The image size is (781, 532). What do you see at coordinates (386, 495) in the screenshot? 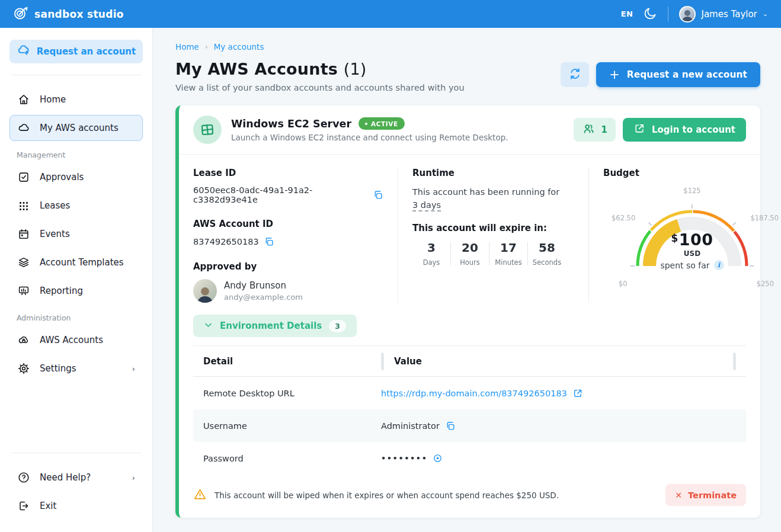
I see `expiry-warning-text: This account will be wiped when it expir…` at bounding box center [386, 495].